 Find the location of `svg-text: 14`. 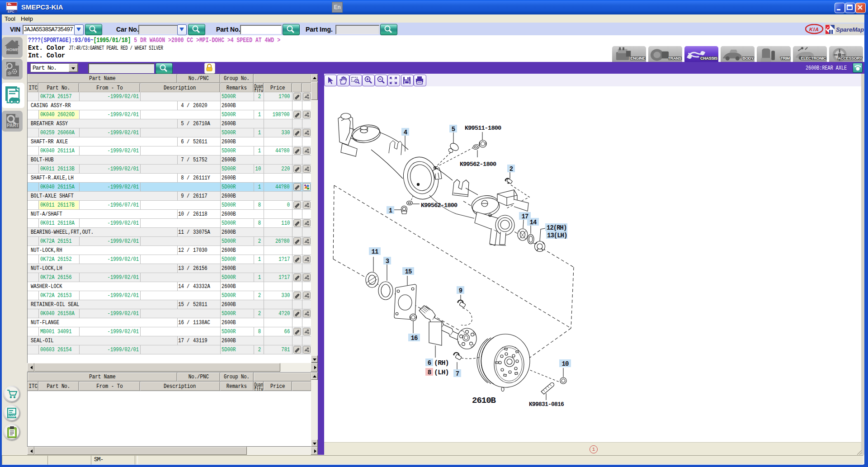

svg-text: 14 is located at coordinates (533, 222).